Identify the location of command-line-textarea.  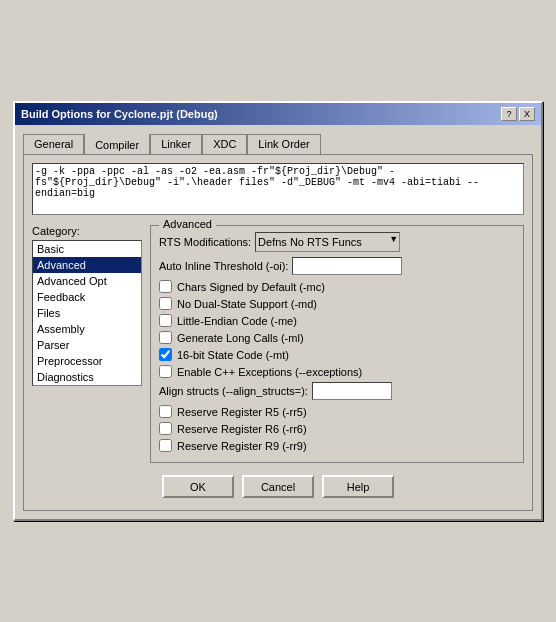
(278, 189).